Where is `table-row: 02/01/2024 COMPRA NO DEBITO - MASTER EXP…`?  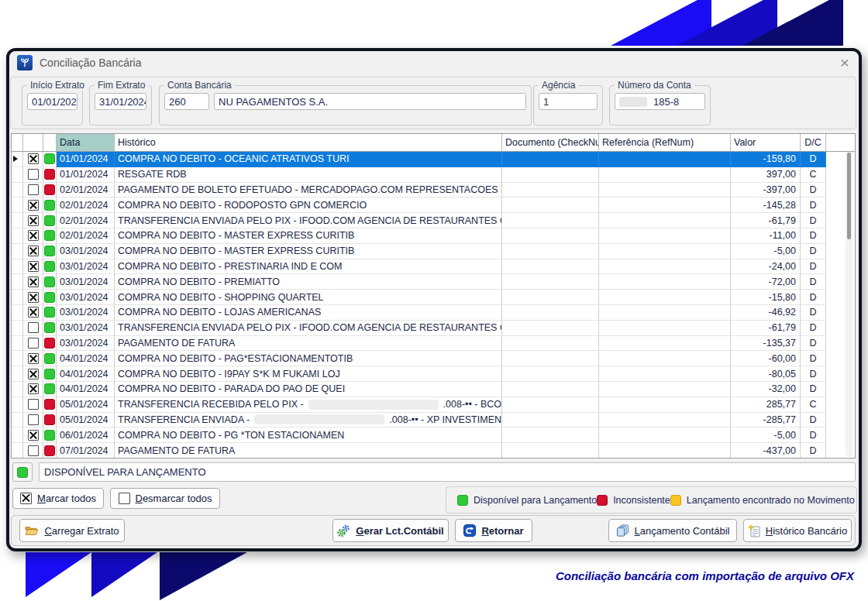
table-row: 02/01/2024 COMPRA NO DEBITO - MASTER EXP… is located at coordinates (433, 236).